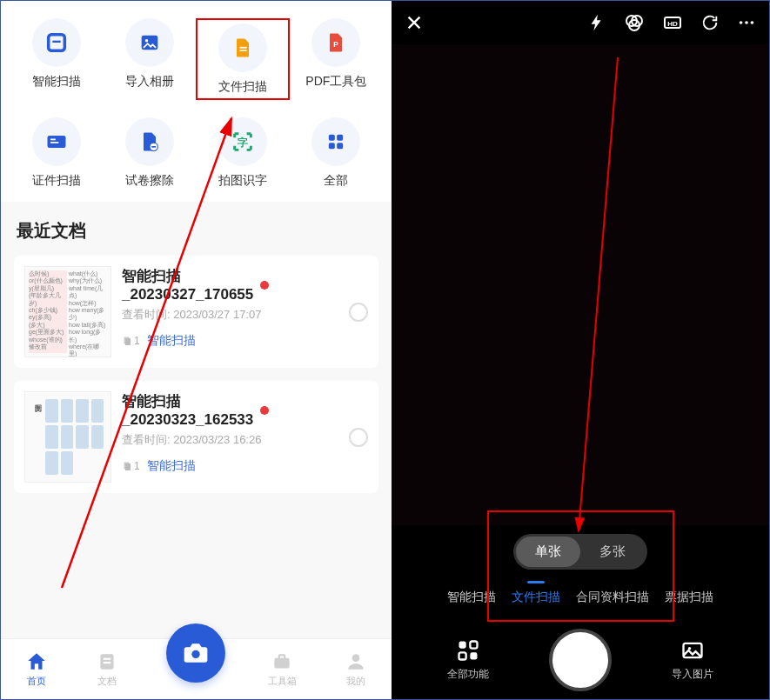  I want to click on feature-label: 智能扫描, so click(57, 82).